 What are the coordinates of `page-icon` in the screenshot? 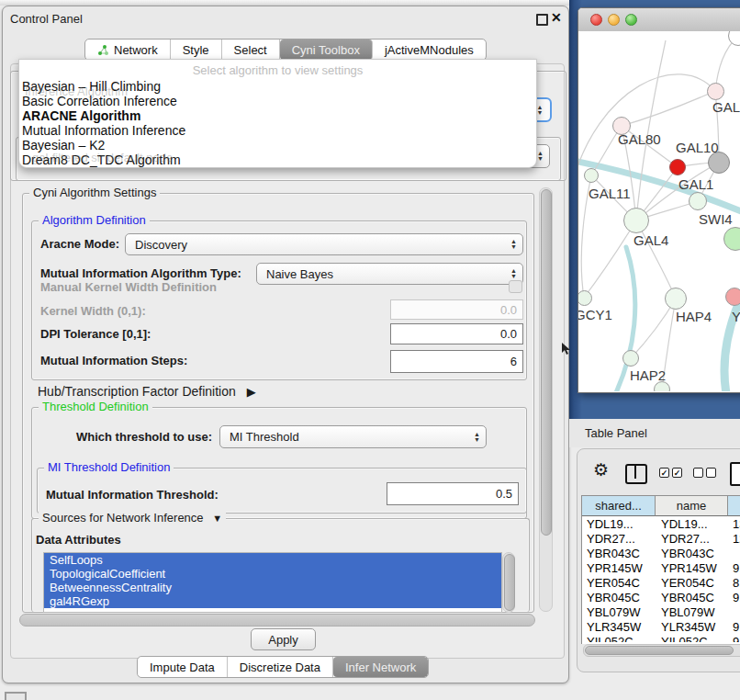 It's located at (734, 474).